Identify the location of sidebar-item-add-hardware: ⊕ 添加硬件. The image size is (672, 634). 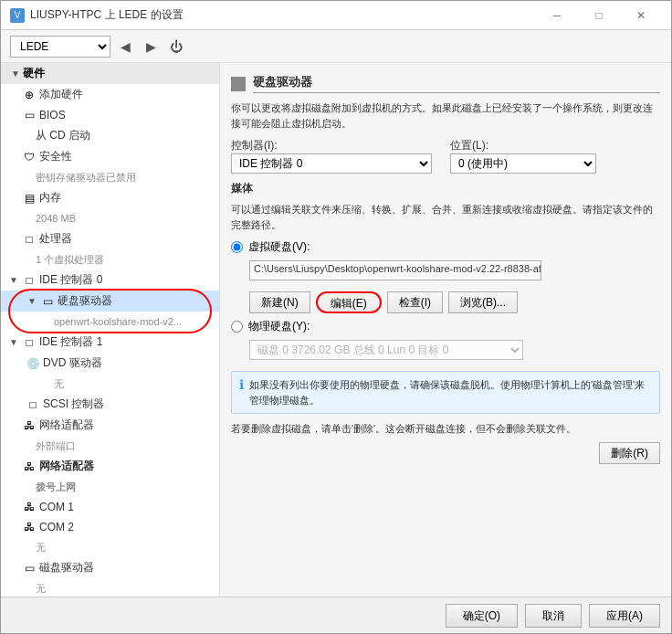
(110, 95).